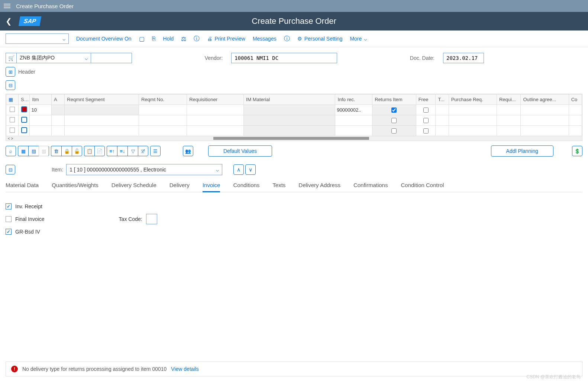 This screenshot has height=382, width=588. Describe the element at coordinates (155, 151) in the screenshot. I see `variant-button: ☰` at that location.